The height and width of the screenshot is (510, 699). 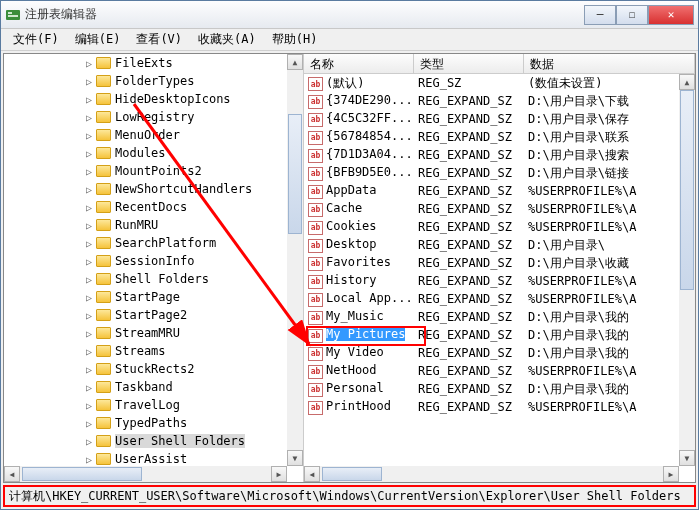 I want to click on list-row: ab{4C5C32FF...REG_EXPAND_SZD:\用户目录\保存, so click(x=500, y=119).